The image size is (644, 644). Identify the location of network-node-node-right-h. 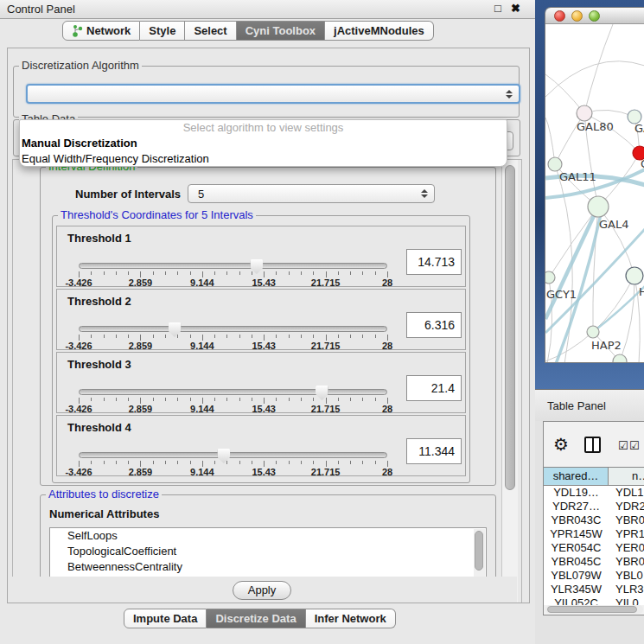
(634, 276).